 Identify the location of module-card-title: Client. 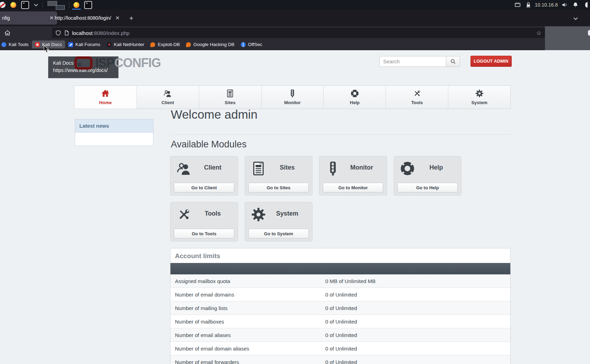
(213, 167).